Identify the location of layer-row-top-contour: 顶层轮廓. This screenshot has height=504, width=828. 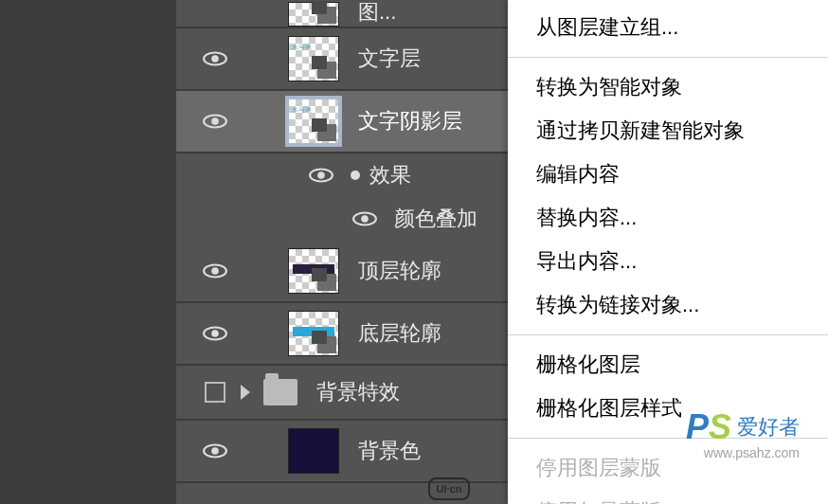
(342, 272).